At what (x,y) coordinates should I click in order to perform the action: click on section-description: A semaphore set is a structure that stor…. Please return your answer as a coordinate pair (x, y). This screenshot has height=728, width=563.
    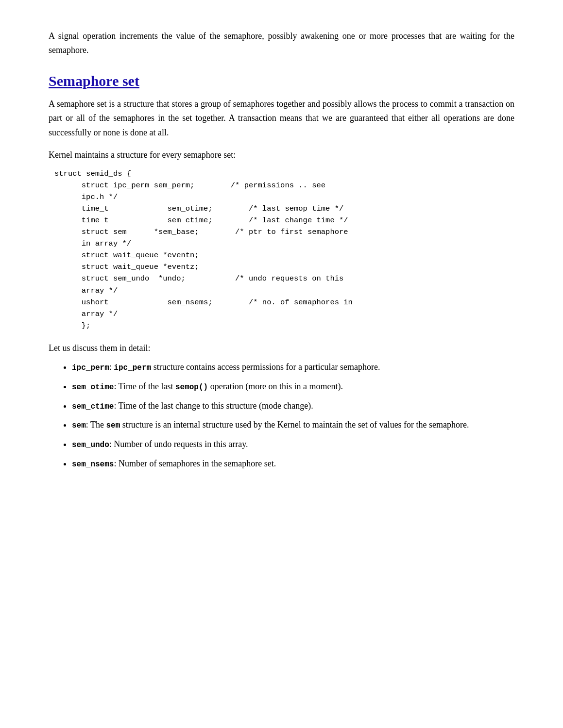
    Looking at the image, I should click on (282, 118).